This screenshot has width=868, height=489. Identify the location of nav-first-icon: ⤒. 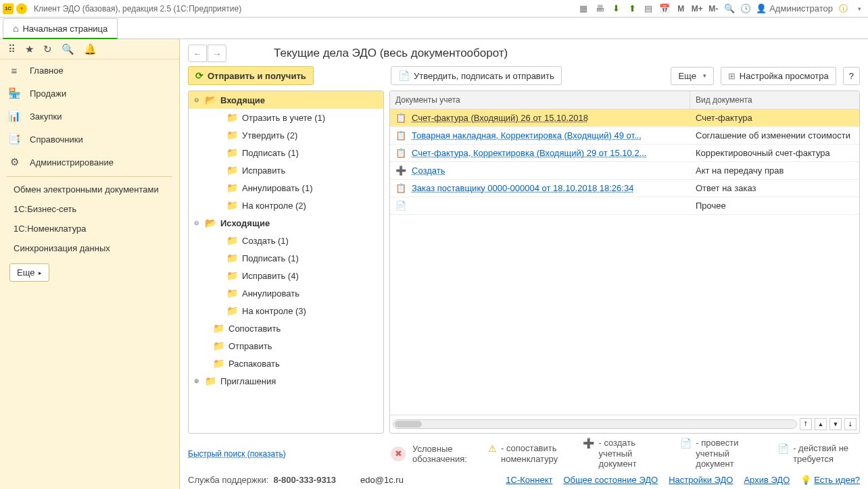
(806, 424).